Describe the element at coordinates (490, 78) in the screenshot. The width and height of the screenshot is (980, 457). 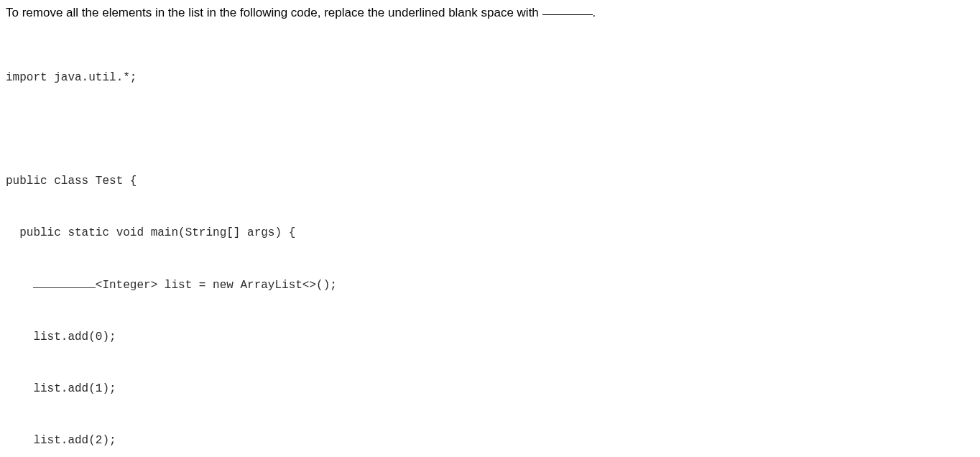
I see `code-line: import java.util.*;` at that location.